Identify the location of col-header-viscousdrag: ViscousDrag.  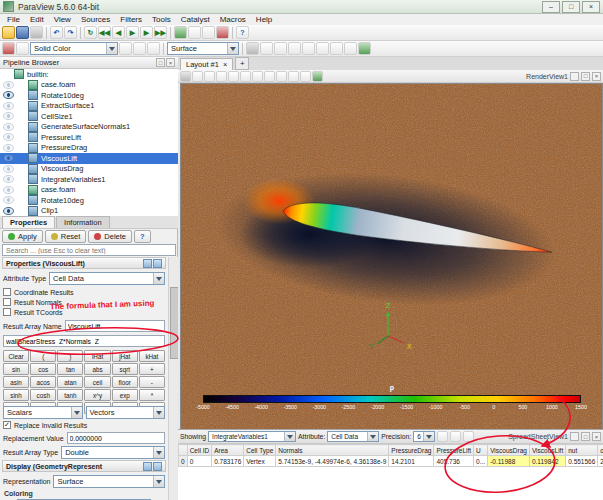
(509, 450).